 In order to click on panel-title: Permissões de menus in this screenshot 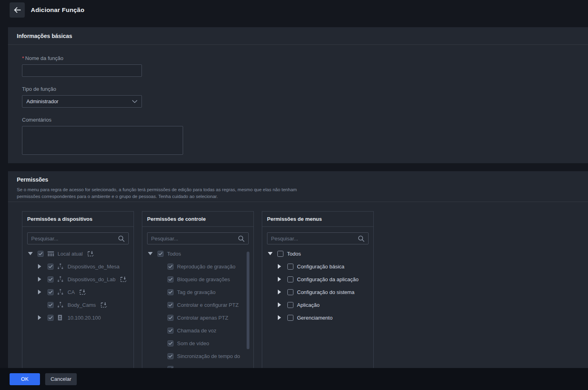, I will do `click(318, 219)`.